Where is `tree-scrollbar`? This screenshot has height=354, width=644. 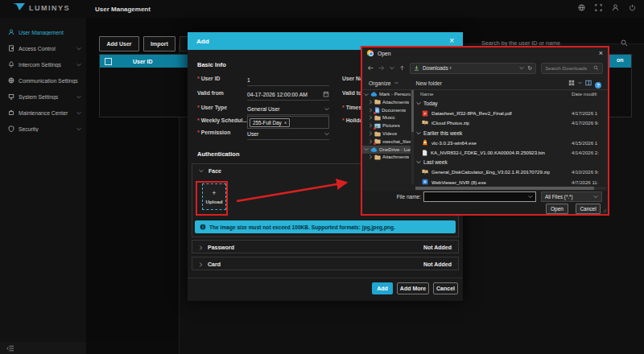 tree-scrollbar is located at coordinates (412, 137).